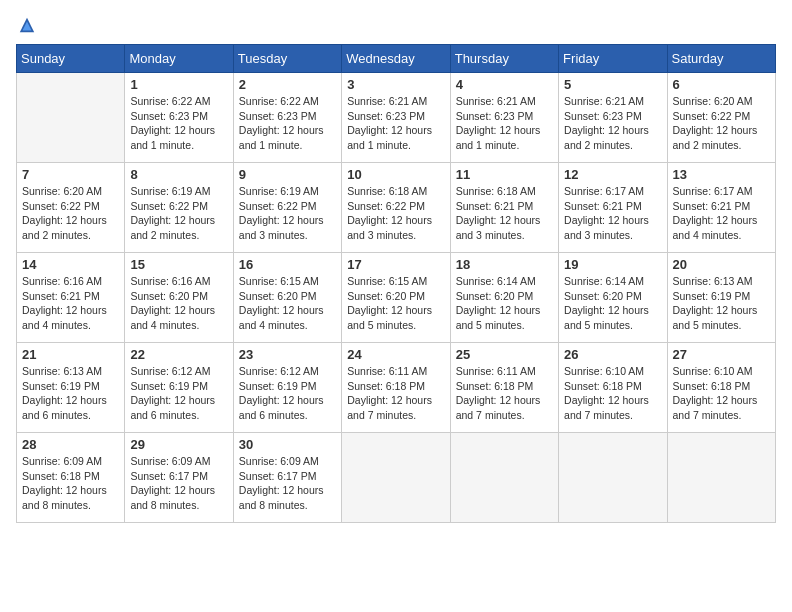  What do you see at coordinates (71, 298) in the screenshot?
I see `calendar-cell: 14Sunrise: 6:16 AM Sunset: 6:21 PM Dayli…` at bounding box center [71, 298].